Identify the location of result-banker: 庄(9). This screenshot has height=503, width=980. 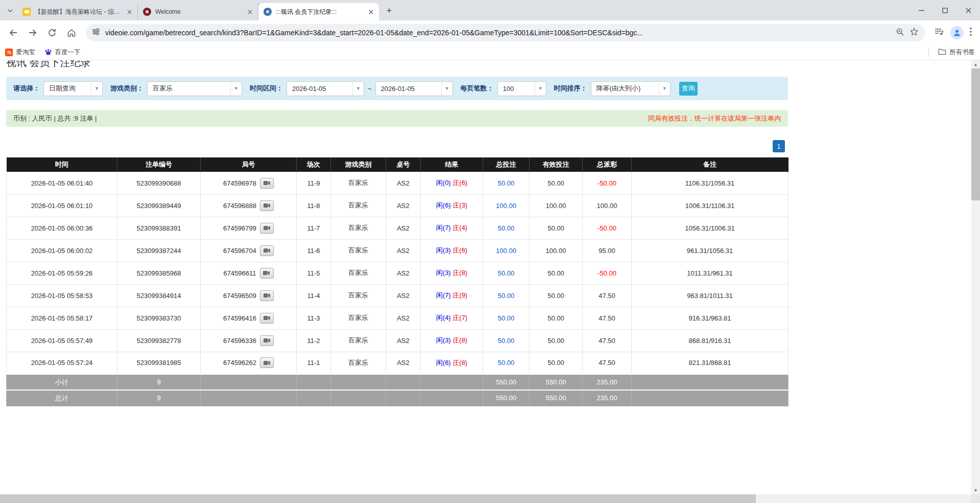
(460, 295).